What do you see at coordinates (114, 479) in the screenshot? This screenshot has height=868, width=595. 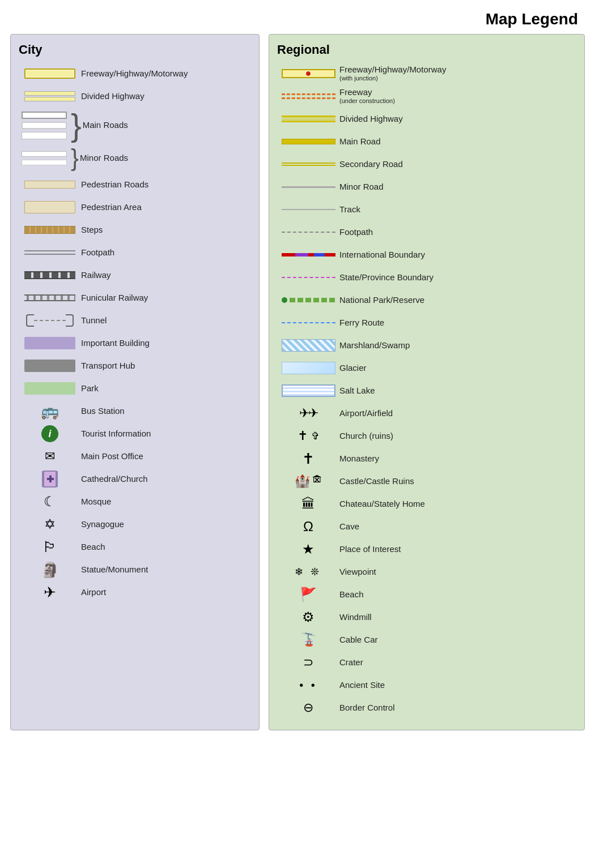 I see `cathedral-label: Cathedral/Church` at bounding box center [114, 479].